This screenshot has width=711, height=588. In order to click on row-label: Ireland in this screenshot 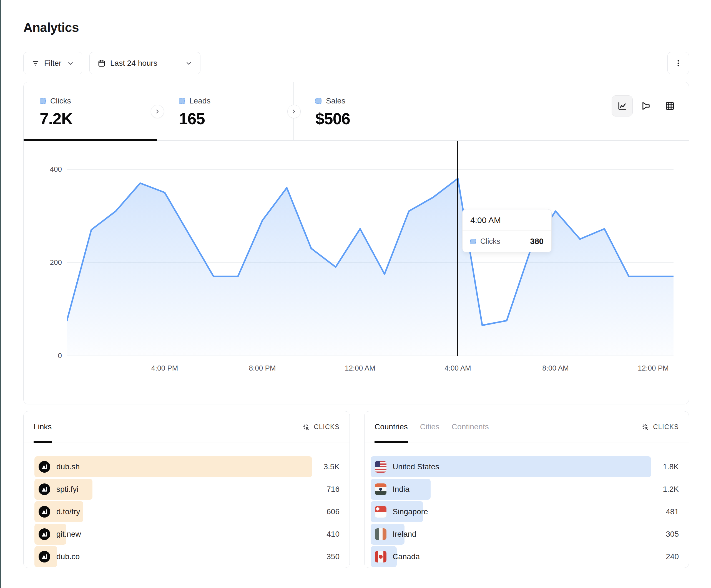, I will do `click(404, 534)`.